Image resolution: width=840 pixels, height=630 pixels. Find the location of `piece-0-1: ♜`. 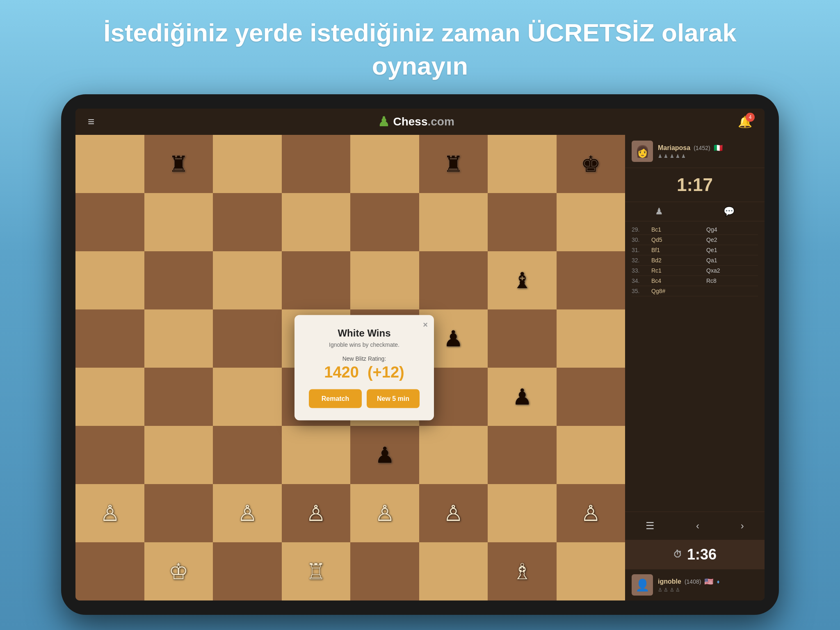

piece-0-1: ♜ is located at coordinates (178, 164).